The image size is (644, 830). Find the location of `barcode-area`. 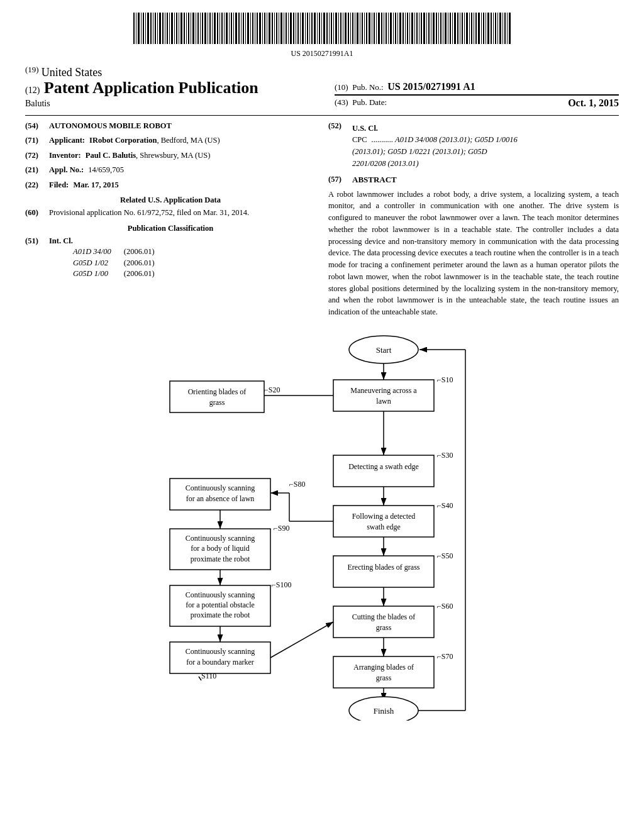

barcode-area is located at coordinates (322, 30).